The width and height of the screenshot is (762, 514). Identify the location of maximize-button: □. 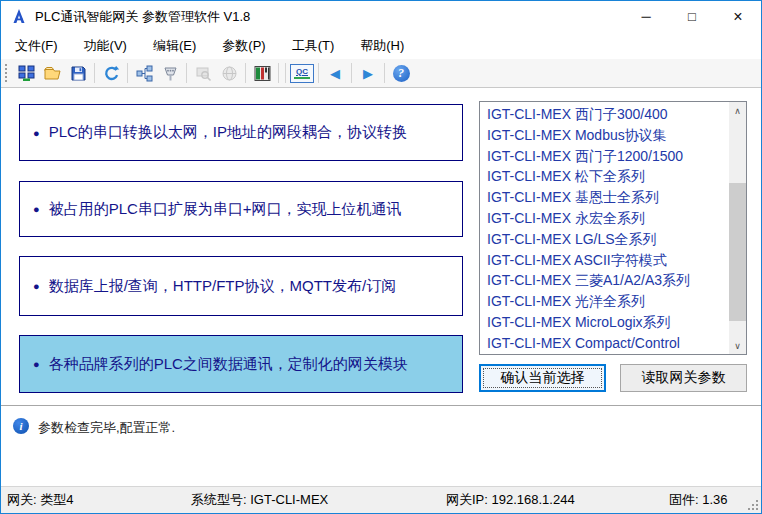
(692, 16).